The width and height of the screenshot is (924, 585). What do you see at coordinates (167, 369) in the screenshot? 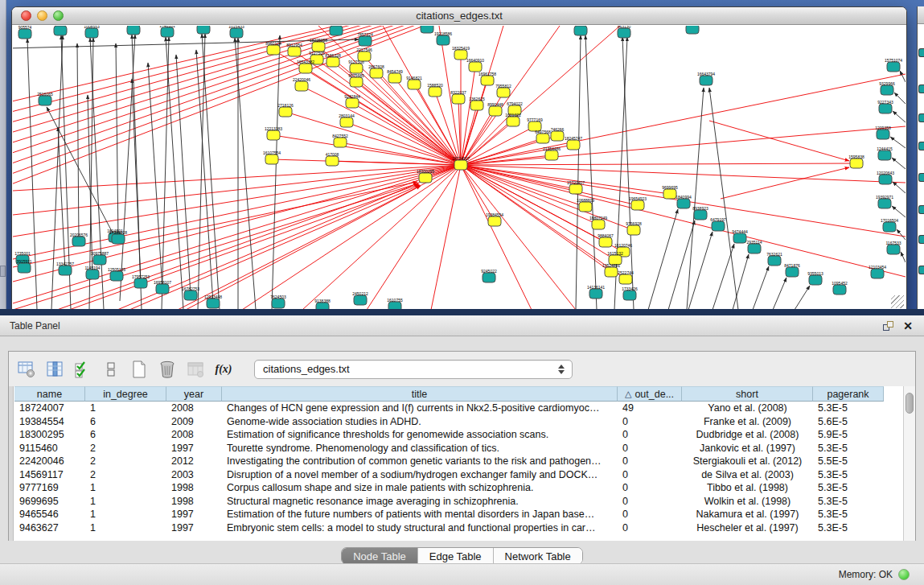
I see `delete-icon` at bounding box center [167, 369].